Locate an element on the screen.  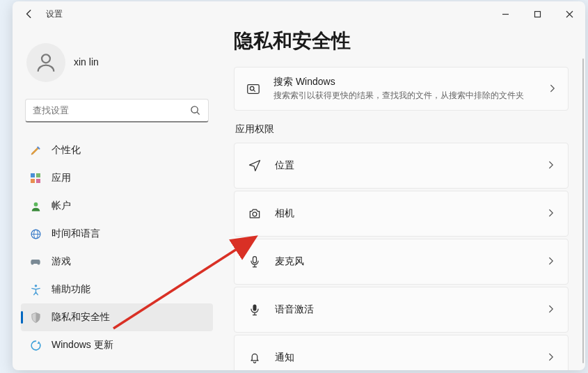
search-windows-card: 搜索 Windows 搜索索引以获得更快的结果，查找我的文件，从搜索中排除的文件… is located at coordinates (401, 89).